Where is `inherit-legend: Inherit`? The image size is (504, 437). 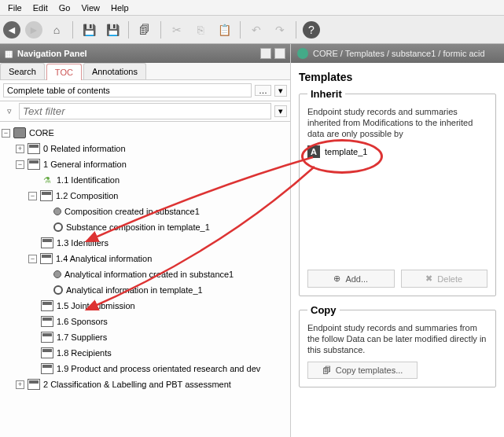 inherit-legend: Inherit is located at coordinates (326, 94).